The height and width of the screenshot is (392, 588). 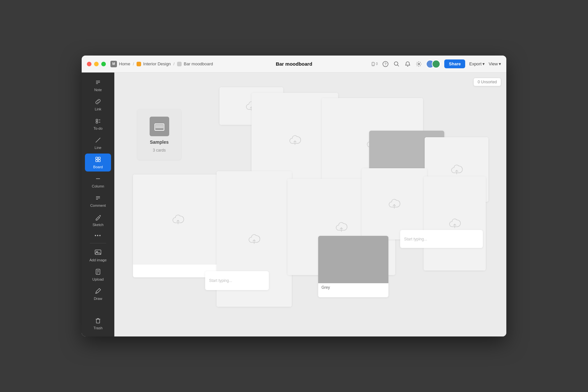 I want to click on sidebar-item-note: Note, so click(x=98, y=86).